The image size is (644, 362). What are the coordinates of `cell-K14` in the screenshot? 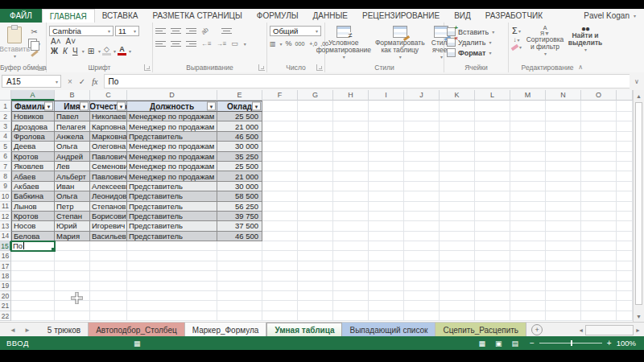 It's located at (457, 237).